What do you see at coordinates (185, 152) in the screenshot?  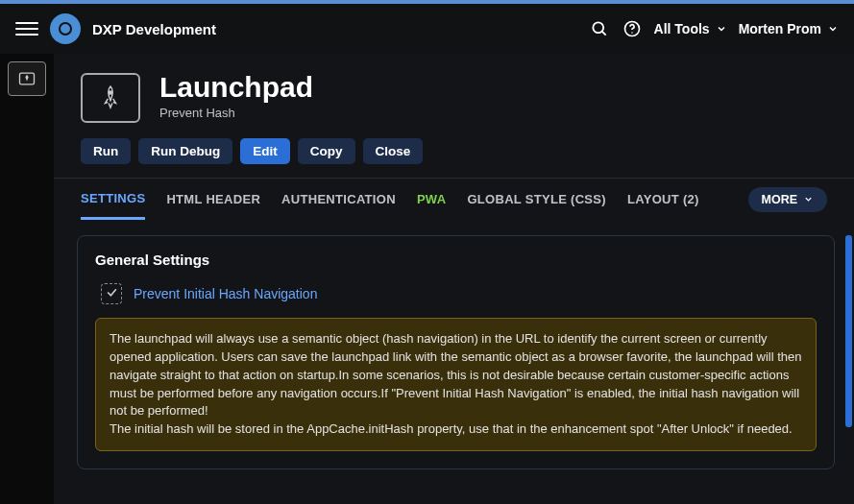 I see `run-debug-button: Run Debug` at bounding box center [185, 152].